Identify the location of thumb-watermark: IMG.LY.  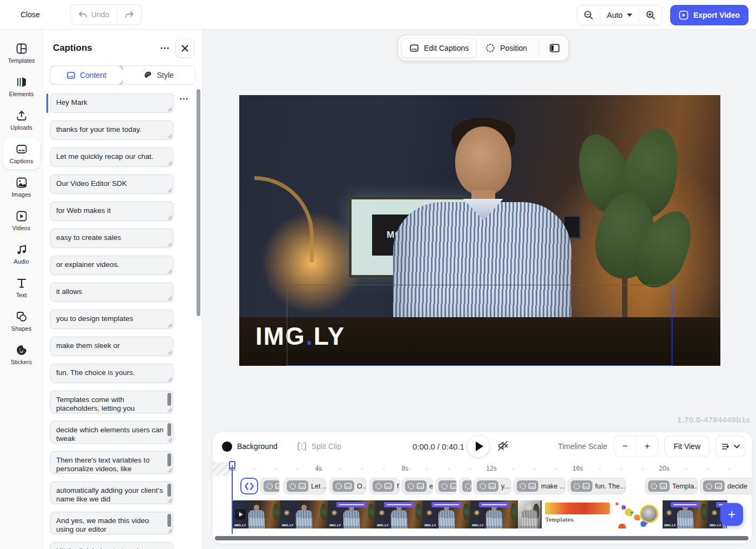
(478, 525).